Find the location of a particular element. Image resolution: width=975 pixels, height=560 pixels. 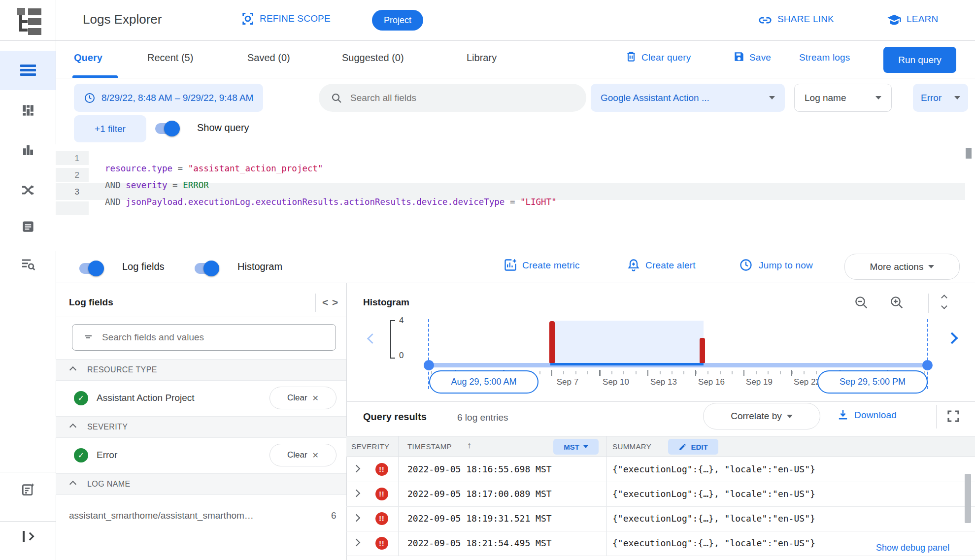

editor-scrollbar is located at coordinates (969, 153).